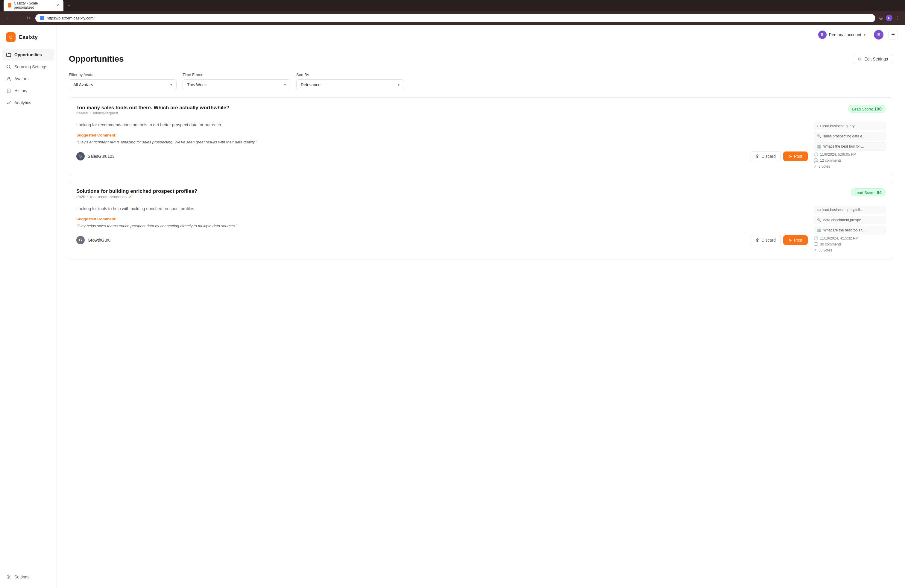 This screenshot has height=588, width=905. What do you see at coordinates (842, 35) in the screenshot?
I see `account-selector: E Personal account ▾` at bounding box center [842, 35].